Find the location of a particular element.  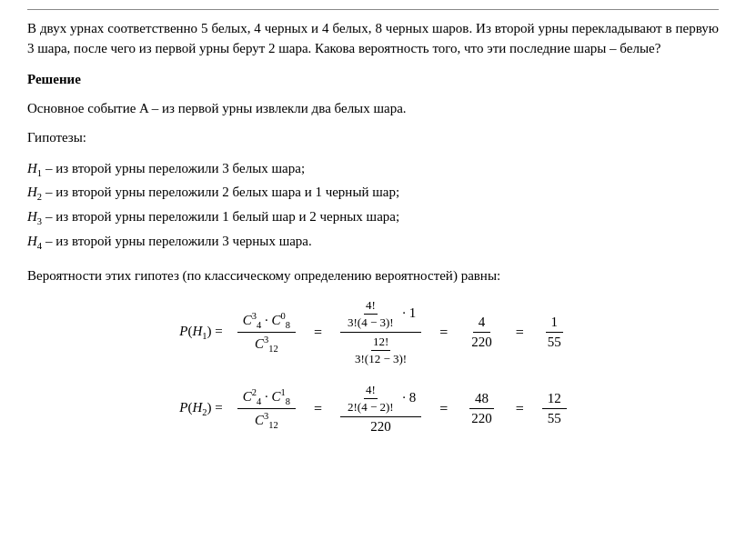

equals-5: = is located at coordinates (444, 409).